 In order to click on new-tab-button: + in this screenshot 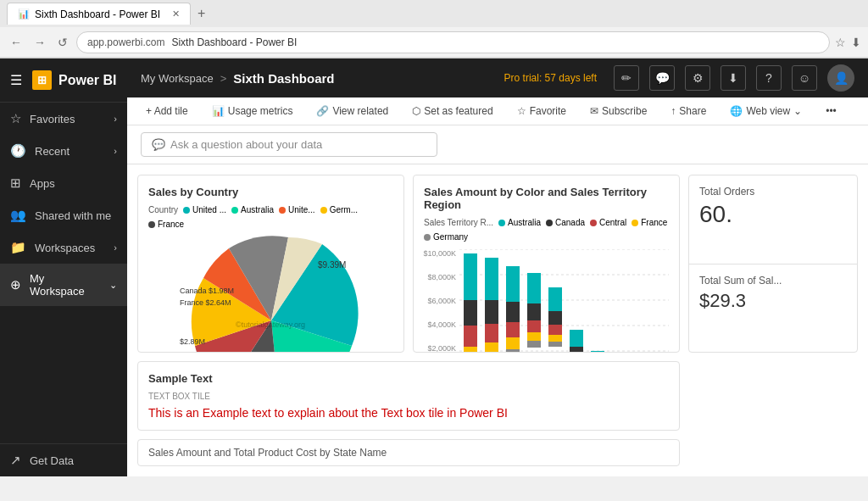, I will do `click(202, 14)`.